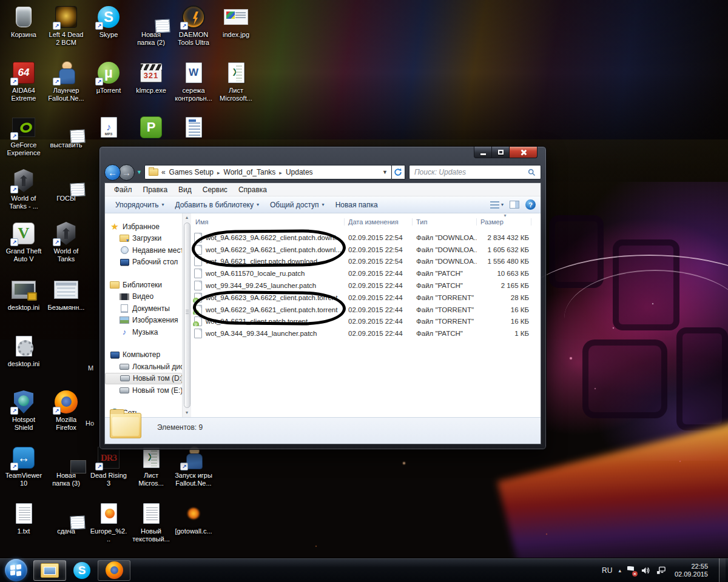 The image size is (728, 582). I want to click on desktop-icon: ↔↗TeamViewer 10, so click(24, 467).